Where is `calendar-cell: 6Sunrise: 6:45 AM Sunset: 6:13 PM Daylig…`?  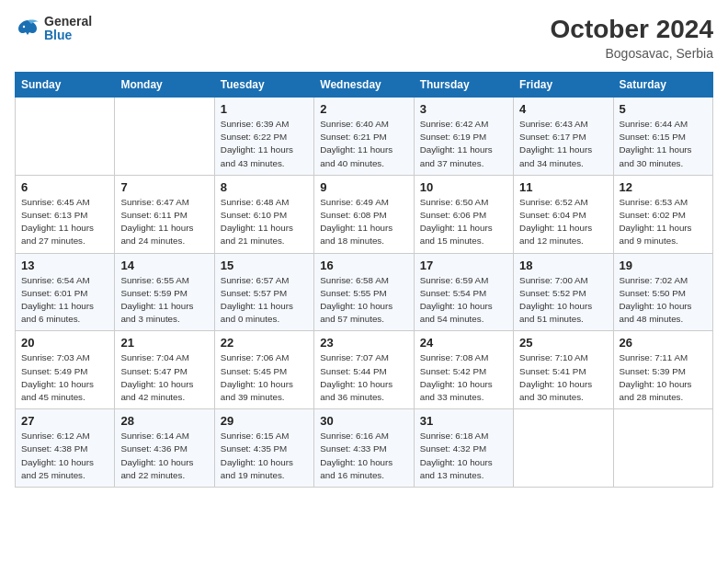
calendar-cell: 6Sunrise: 6:45 AM Sunset: 6:13 PM Daylig… is located at coordinates (65, 213).